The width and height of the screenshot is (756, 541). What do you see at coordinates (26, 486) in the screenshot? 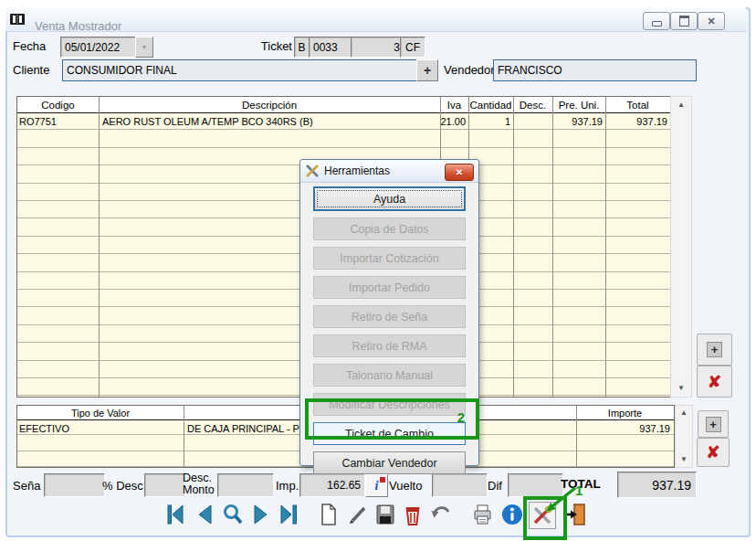
I see `sena-label: Seña` at bounding box center [26, 486].